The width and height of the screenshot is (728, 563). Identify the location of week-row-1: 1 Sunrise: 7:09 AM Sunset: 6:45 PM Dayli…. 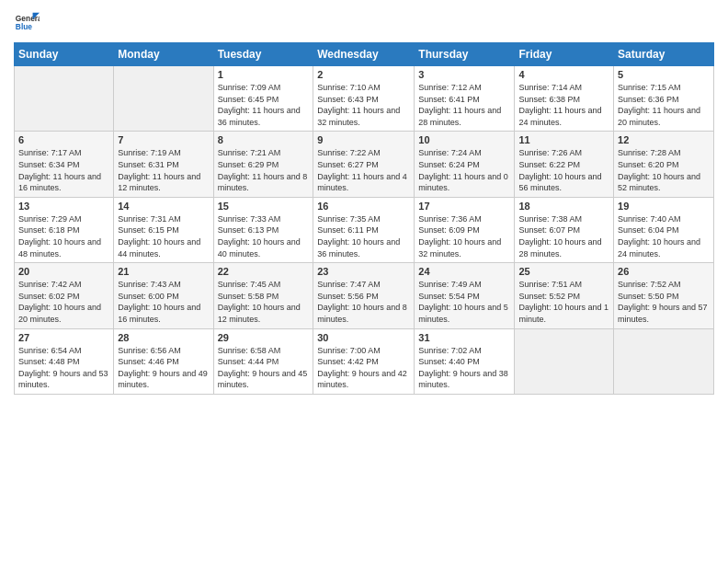
(364, 99).